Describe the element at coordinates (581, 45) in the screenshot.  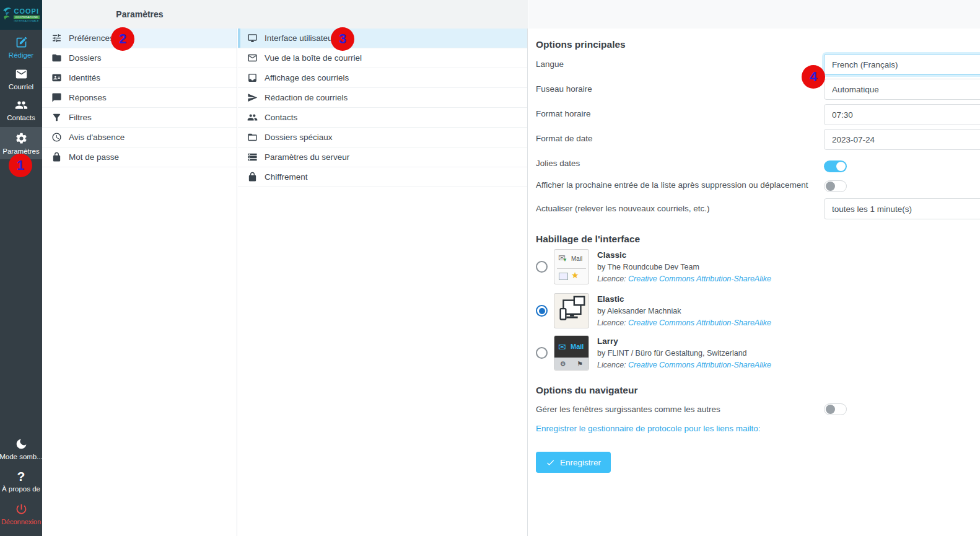
I see `section-heading-general: Options principales` at that location.